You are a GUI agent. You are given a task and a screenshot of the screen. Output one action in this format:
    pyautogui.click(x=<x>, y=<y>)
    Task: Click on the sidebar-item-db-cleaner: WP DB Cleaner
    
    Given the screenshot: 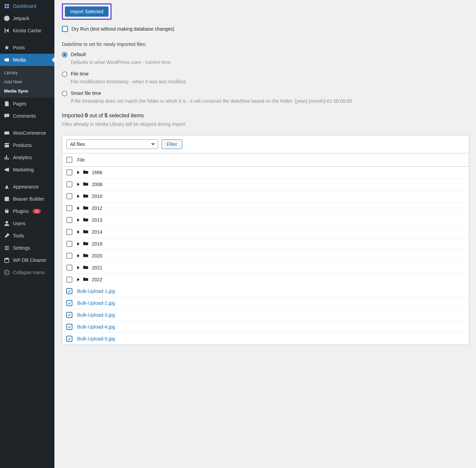 What is the action you would take?
    pyautogui.click(x=27, y=260)
    